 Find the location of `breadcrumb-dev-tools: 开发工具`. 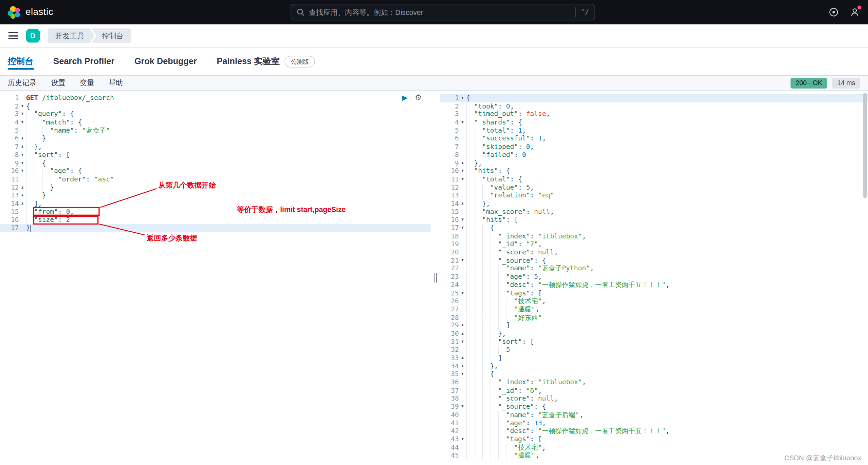

breadcrumb-dev-tools: 开发工具 is located at coordinates (71, 36).